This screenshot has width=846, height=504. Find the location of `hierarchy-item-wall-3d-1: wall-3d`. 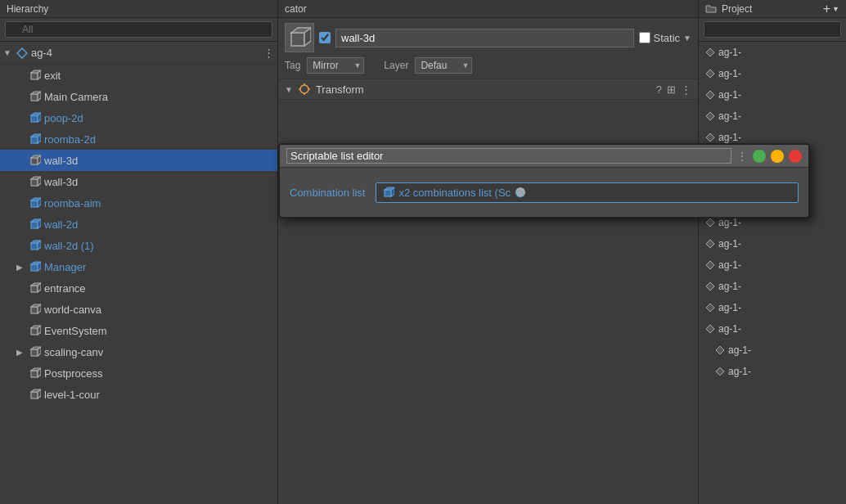

hierarchy-item-wall-3d-1: wall-3d is located at coordinates (139, 160).